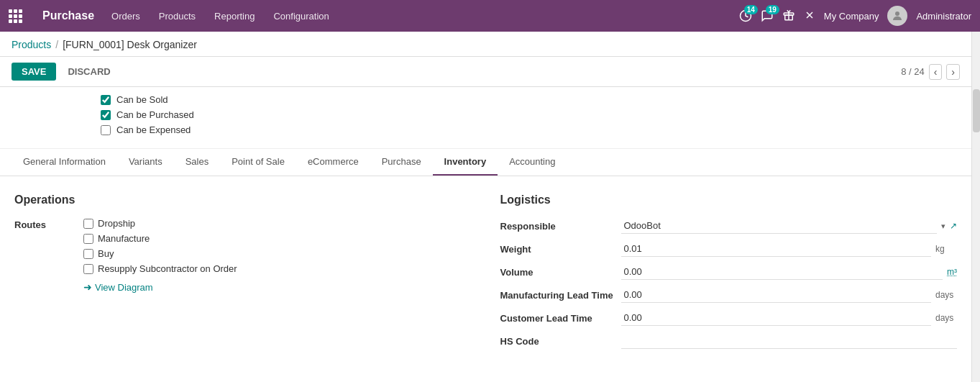 The image size is (980, 382). Describe the element at coordinates (65, 163) in the screenshot. I see `tab-general-information: General Information` at that location.